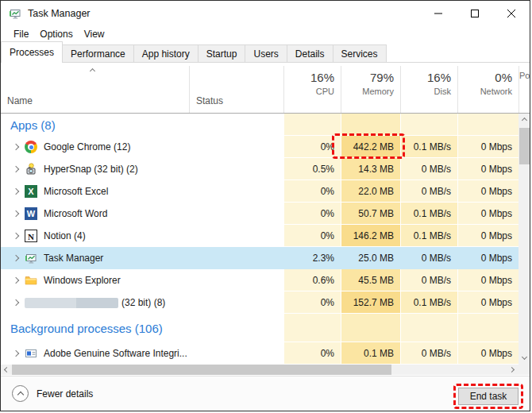 This screenshot has width=532, height=413. Describe the element at coordinates (32, 52) in the screenshot. I see `tab-processes: Processes` at that location.